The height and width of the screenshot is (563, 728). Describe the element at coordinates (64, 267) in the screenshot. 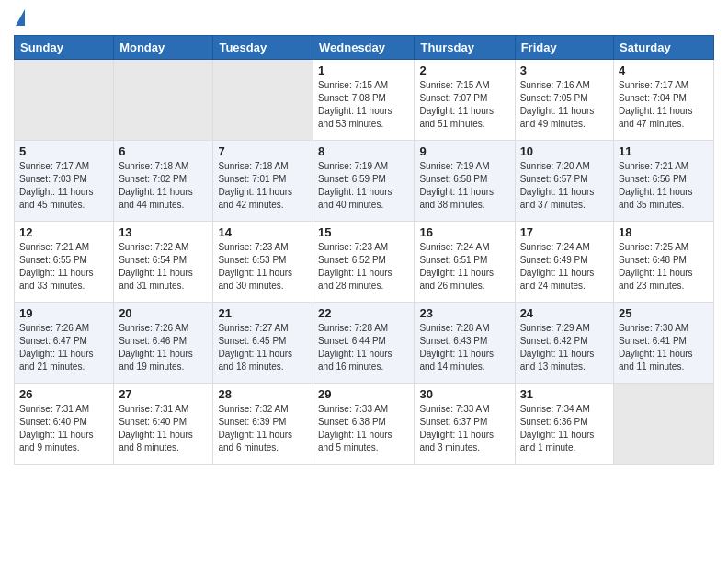

I see `day-info: Sunrise: 7:21 AM Sunset: 6:55 PM Dayligh…` at that location.